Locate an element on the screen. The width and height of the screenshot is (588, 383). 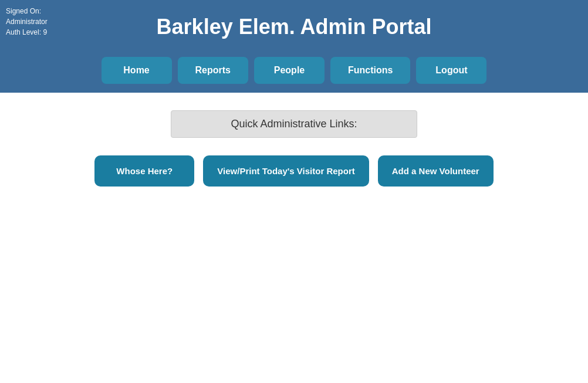
quick-links-bar: Quick Administrative Links: is located at coordinates (294, 124).